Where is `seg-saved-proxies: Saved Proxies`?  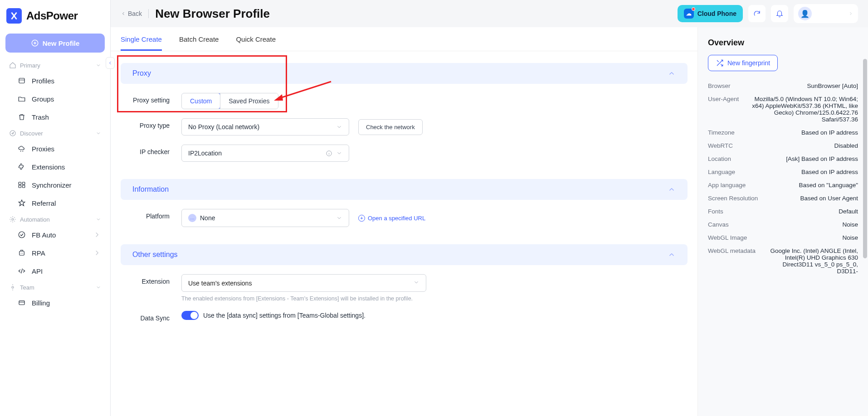
seg-saved-proxies: Saved Proxies is located at coordinates (249, 101).